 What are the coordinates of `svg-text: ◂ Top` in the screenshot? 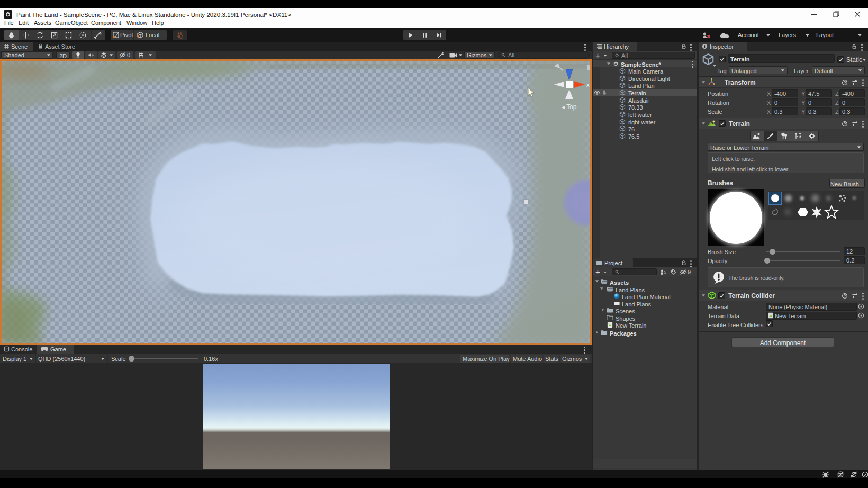 It's located at (569, 107).